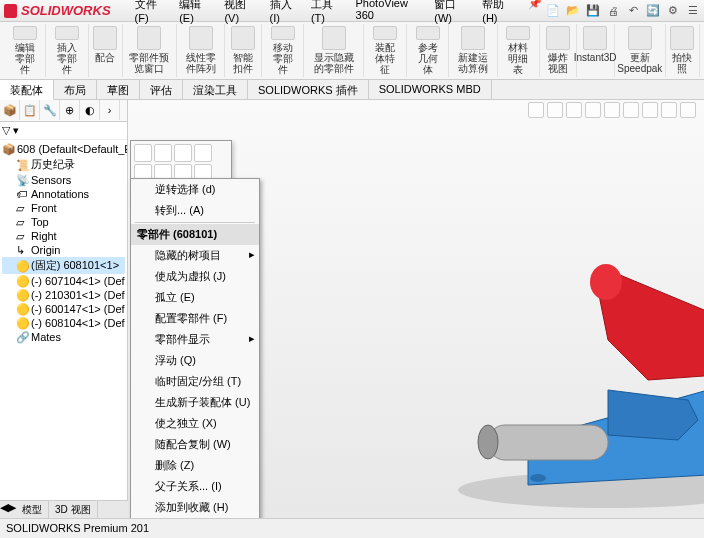 The width and height of the screenshot is (704, 538). Describe the element at coordinates (10, 110) in the screenshot. I see `feature-tree-tab-icon: 📦` at that location.